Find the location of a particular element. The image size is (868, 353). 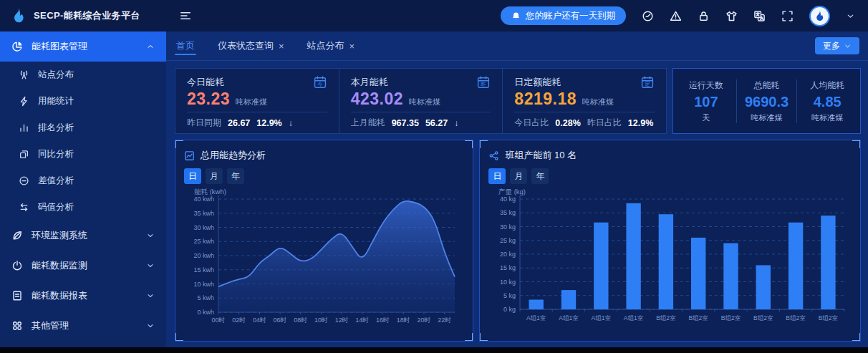

compare-icon is located at coordinates (24, 155).